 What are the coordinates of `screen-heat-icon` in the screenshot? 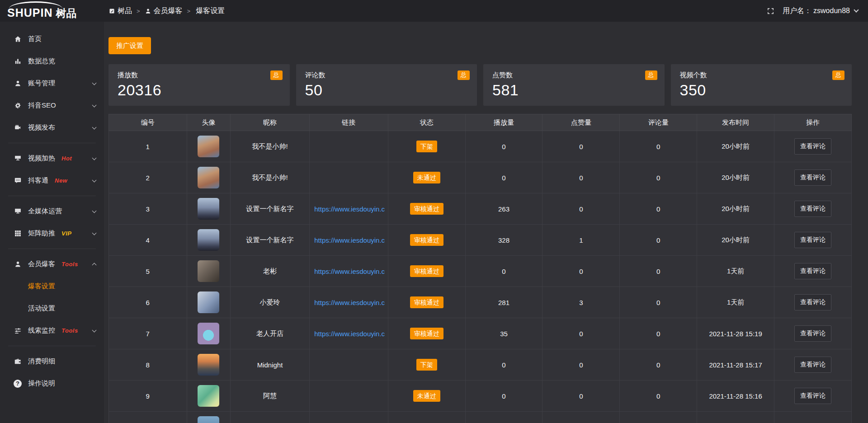 It's located at (18, 159).